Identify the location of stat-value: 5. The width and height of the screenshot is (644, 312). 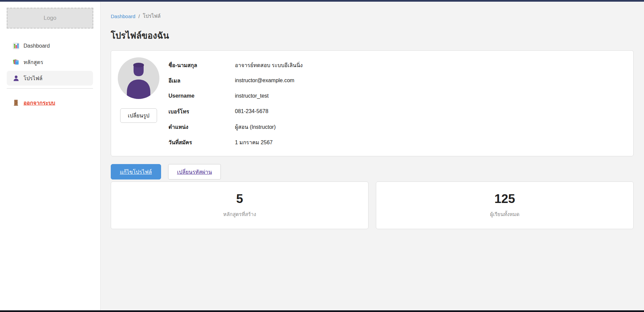
(240, 199).